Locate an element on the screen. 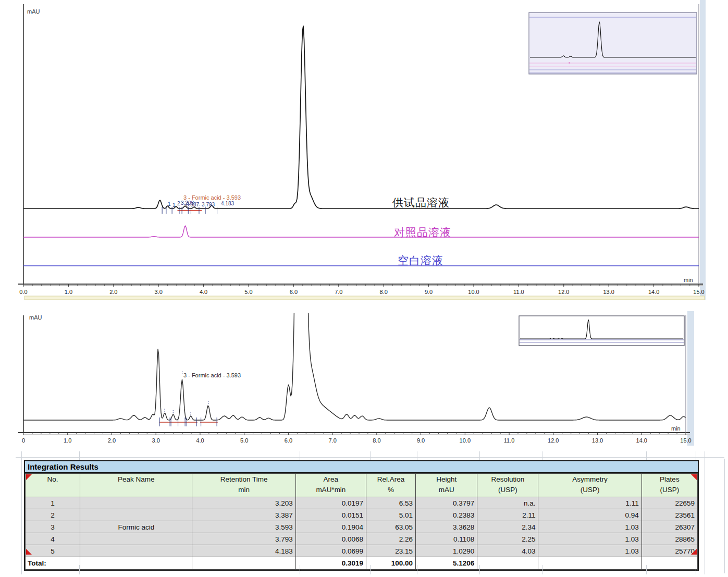  x-tick-label: 9.0 is located at coordinates (429, 292).